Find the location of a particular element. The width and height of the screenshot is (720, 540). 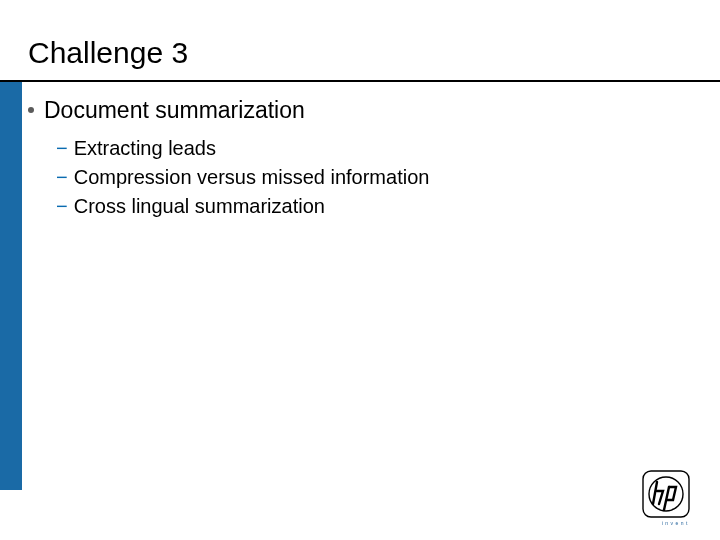

sub-bullet-text: Compression versus missed information is located at coordinates (252, 178).